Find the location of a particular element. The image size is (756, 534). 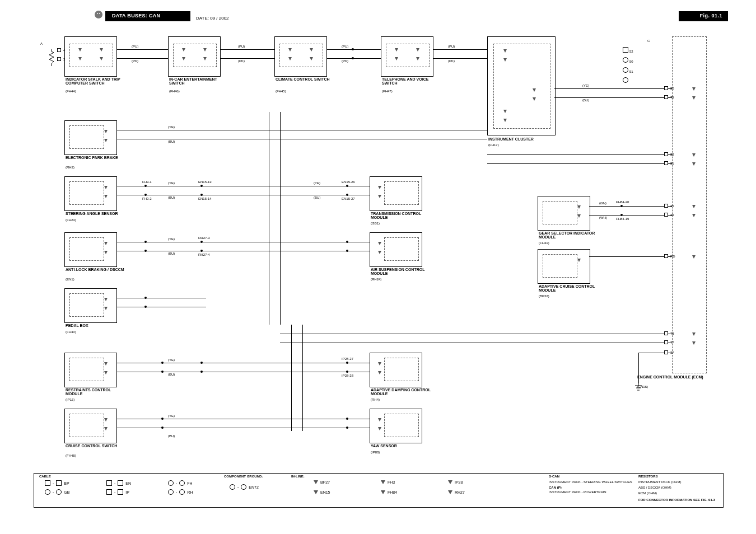

date-label: DATE: 09 / 2002 is located at coordinates (213, 18).